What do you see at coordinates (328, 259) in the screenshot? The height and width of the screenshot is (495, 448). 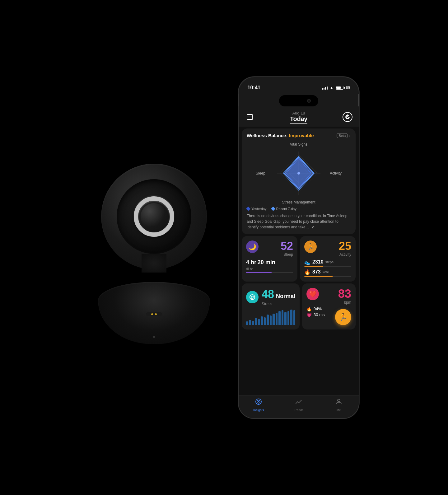 I see `activity-card: 🏃 25 Activity 👟 2310 steps` at bounding box center [328, 259].